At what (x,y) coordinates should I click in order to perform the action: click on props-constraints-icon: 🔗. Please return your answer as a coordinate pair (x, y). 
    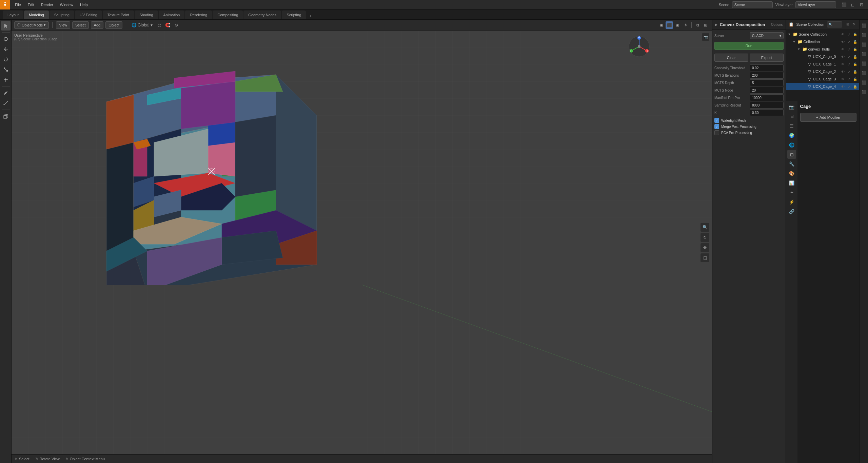
    Looking at the image, I should click on (792, 211).